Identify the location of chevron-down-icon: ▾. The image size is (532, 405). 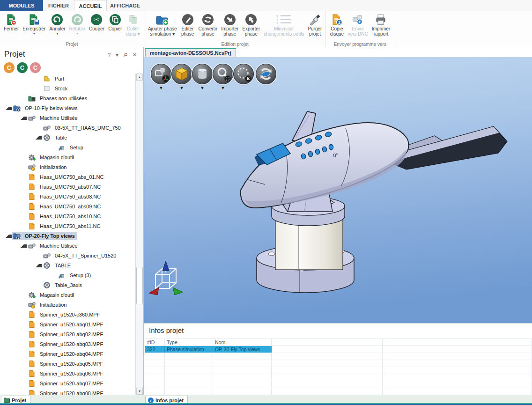
(117, 55).